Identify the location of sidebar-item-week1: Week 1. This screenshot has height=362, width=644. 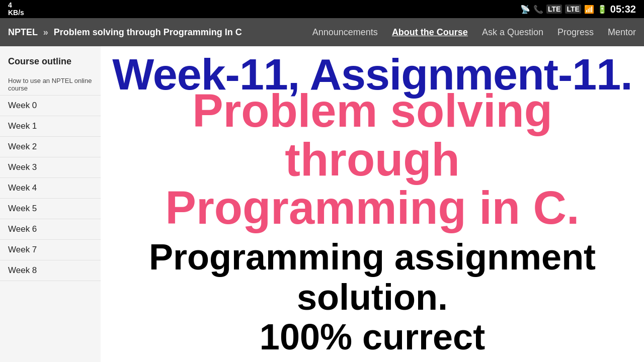
(50, 127).